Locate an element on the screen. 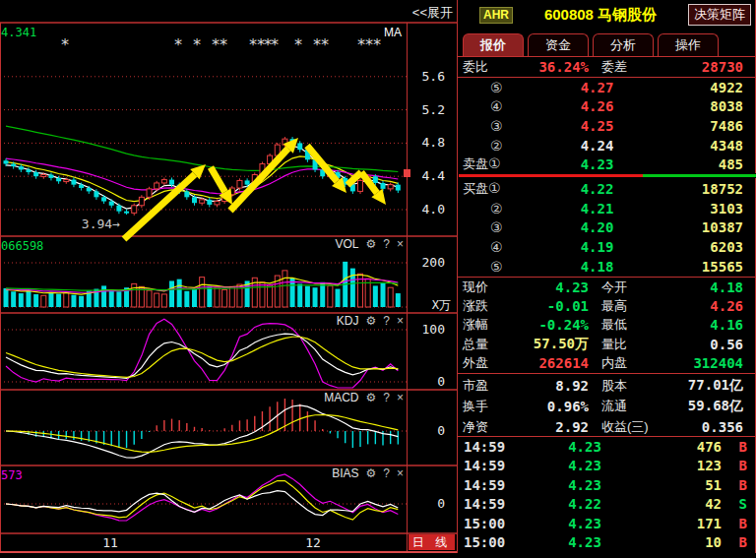 The width and height of the screenshot is (756, 558). ma-value-readout: 4.341 is located at coordinates (19, 32).